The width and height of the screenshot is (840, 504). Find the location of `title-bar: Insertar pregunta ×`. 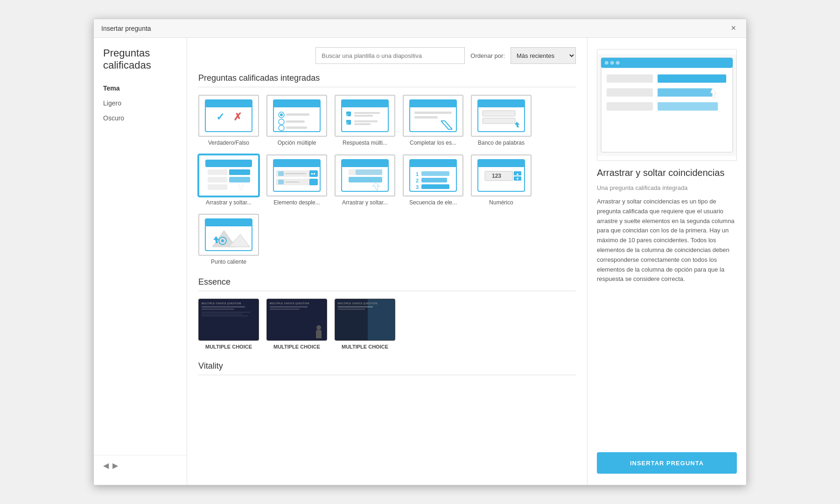

title-bar: Insertar pregunta × is located at coordinates (420, 28).